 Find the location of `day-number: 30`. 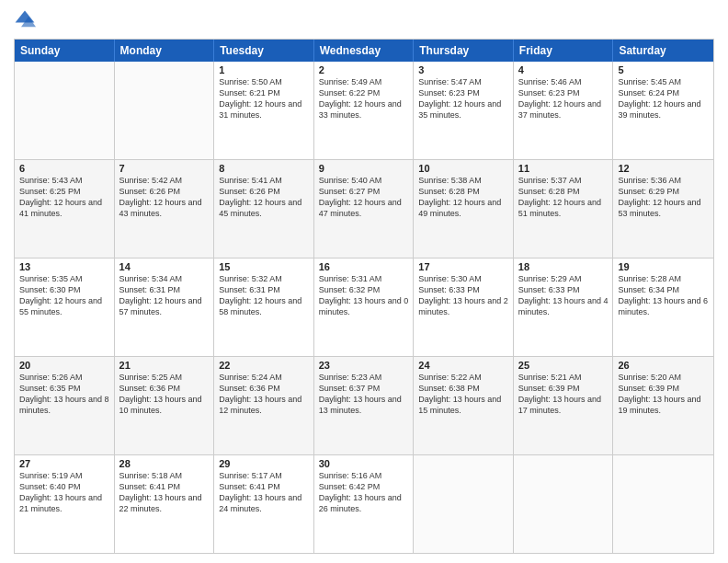

day-number: 30 is located at coordinates (364, 464).